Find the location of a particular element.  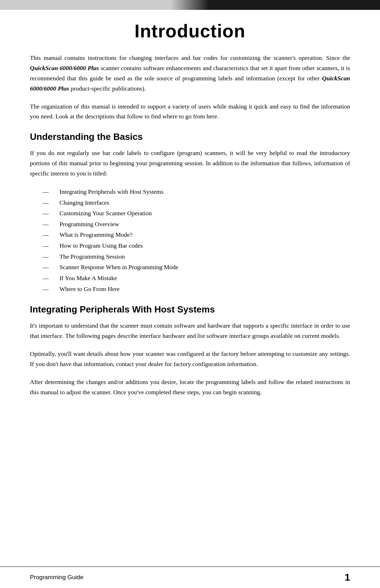

list-item: Programming Overview is located at coordinates (201, 224).